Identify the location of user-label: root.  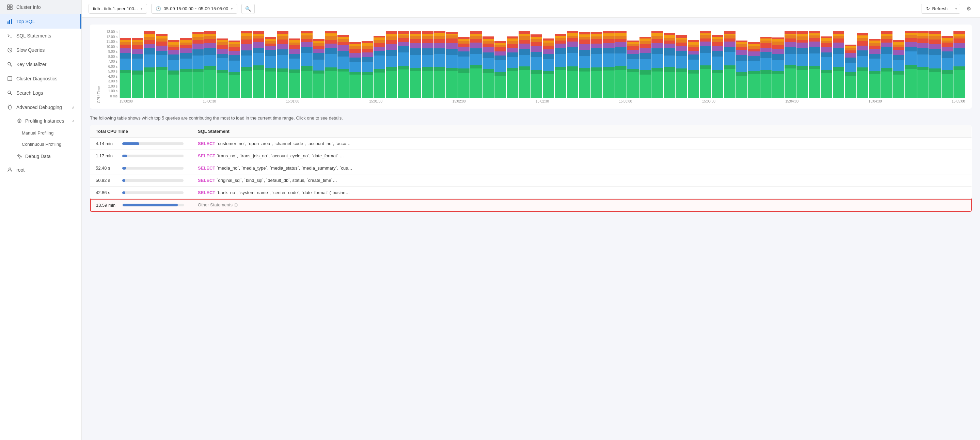
(21, 170).